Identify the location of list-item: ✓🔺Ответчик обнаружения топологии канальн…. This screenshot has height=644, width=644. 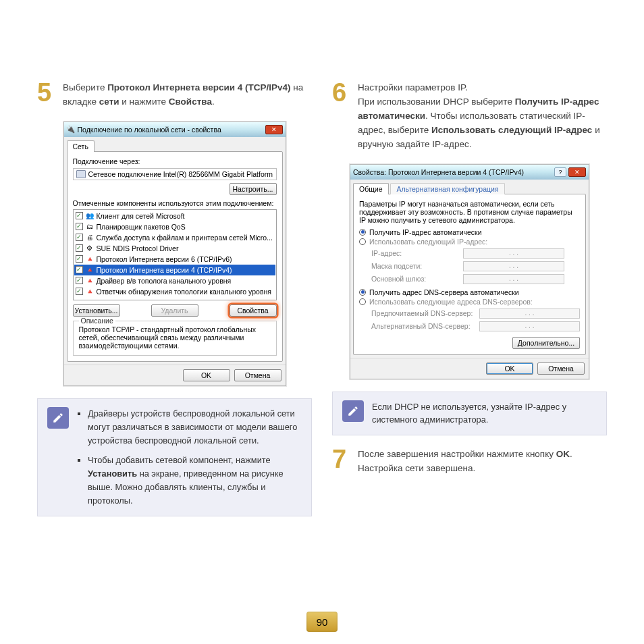
(175, 292).